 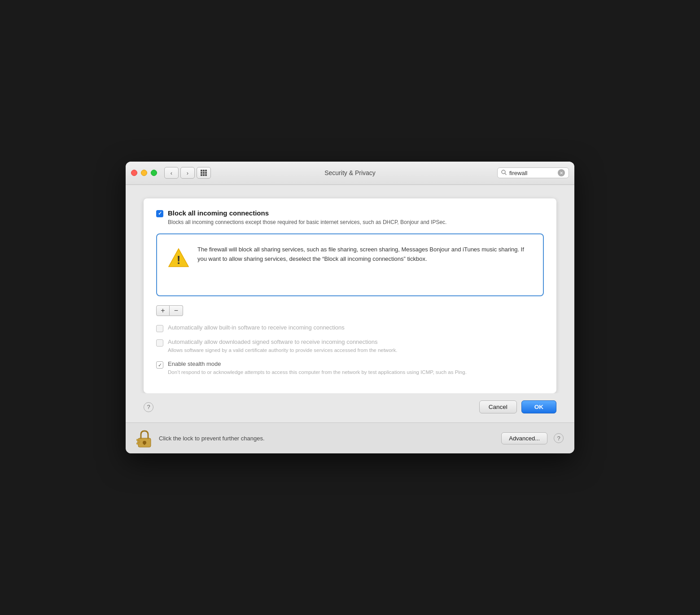 What do you see at coordinates (350, 173) in the screenshot?
I see `window-title: Security & Privacy` at bounding box center [350, 173].